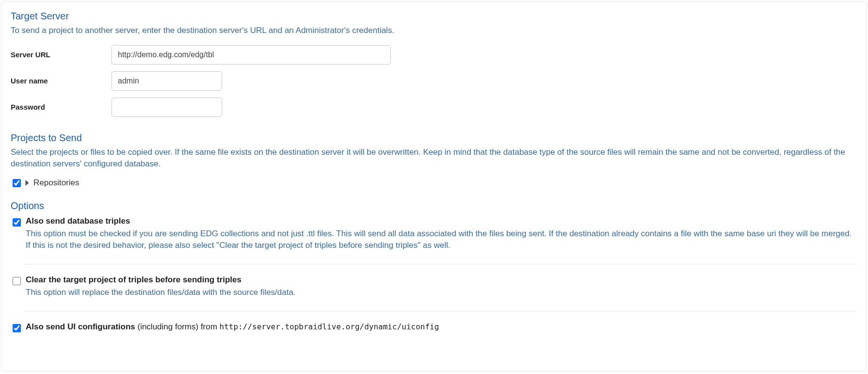 The width and height of the screenshot is (868, 374). Describe the element at coordinates (435, 183) in the screenshot. I see `repositories-tree-item: Repositories` at that location.